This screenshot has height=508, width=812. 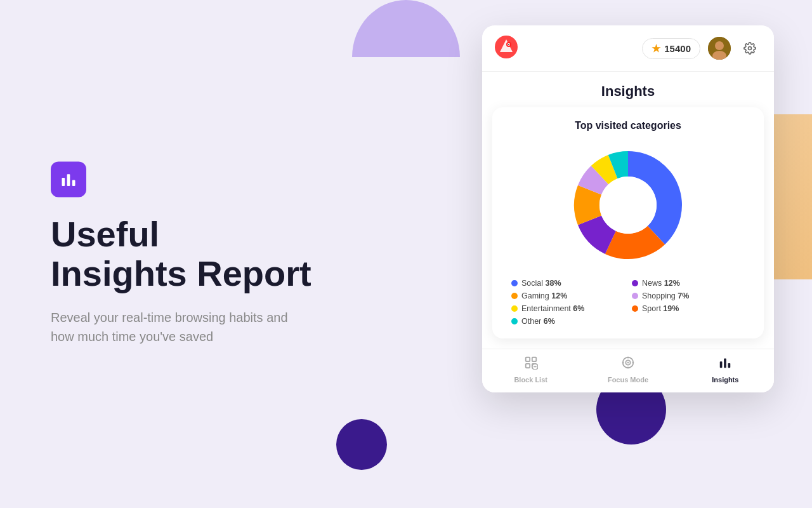 I want to click on legend-item: News 12%, so click(x=688, y=283).